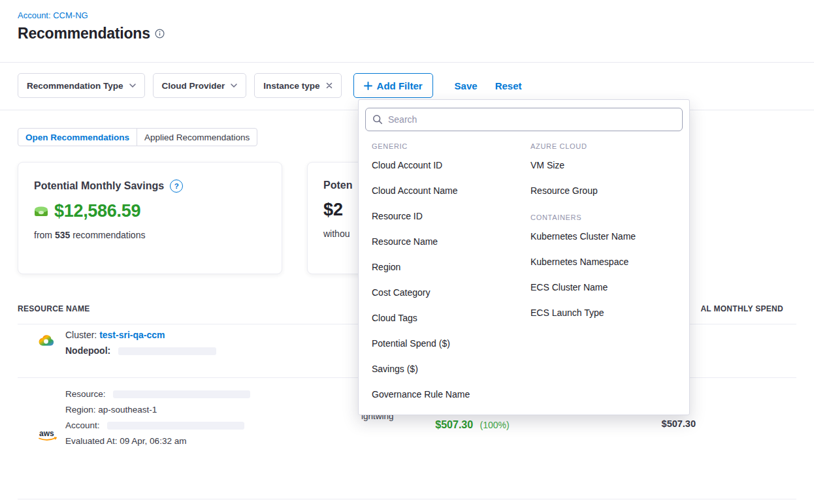  Describe the element at coordinates (84, 34) in the screenshot. I see `page-title: Recommendations` at that location.